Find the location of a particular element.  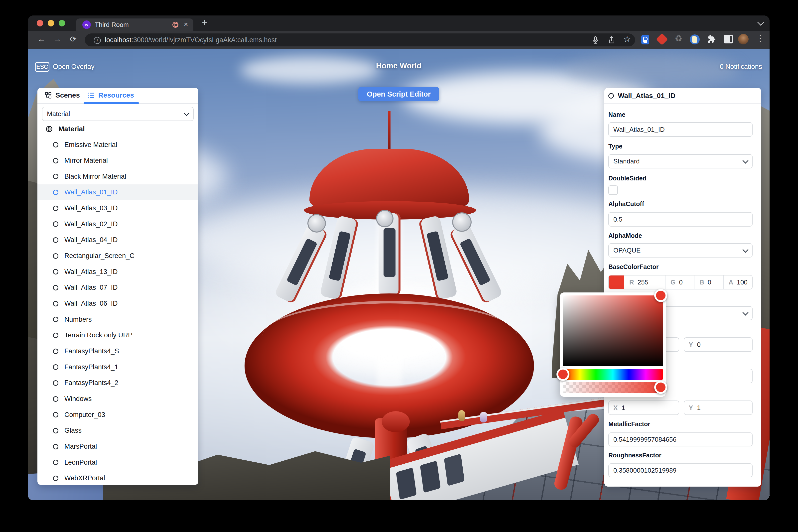

scene-lower-joint is located at coordinates (396, 422).